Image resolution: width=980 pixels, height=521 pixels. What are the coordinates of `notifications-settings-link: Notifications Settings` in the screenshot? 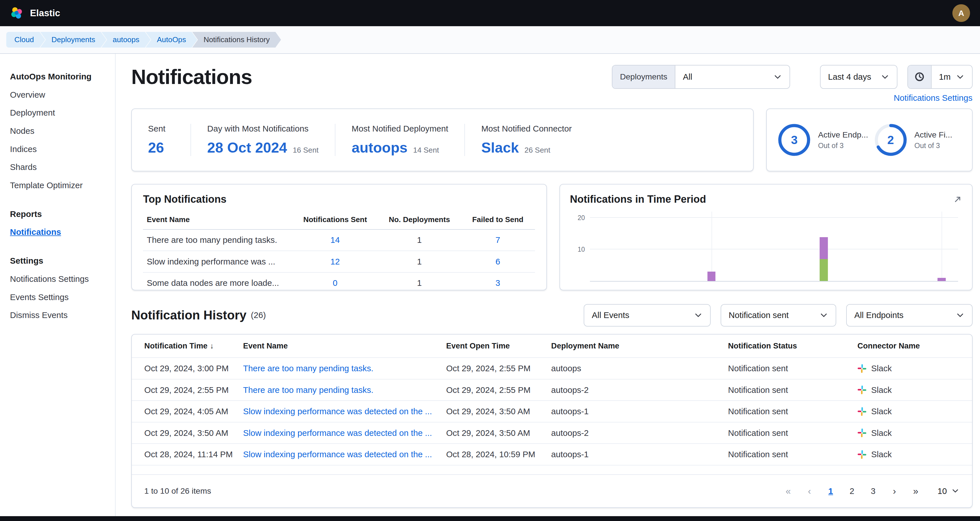 It's located at (933, 98).